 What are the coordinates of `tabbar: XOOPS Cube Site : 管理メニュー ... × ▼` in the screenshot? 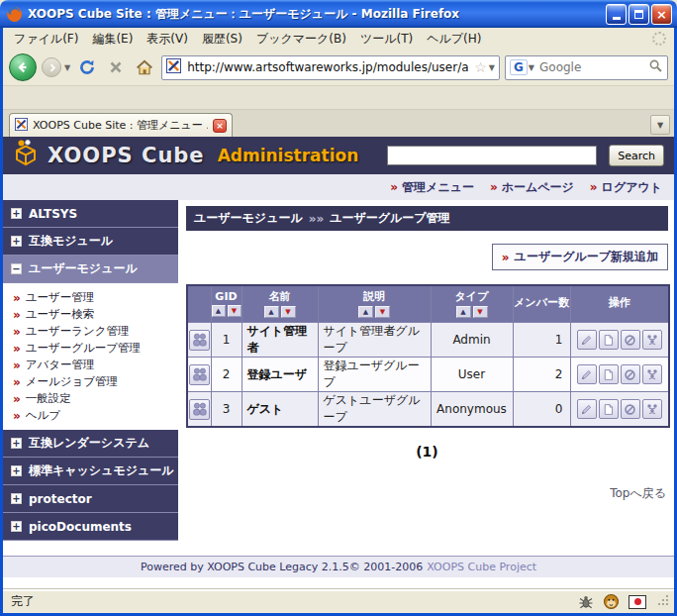 It's located at (338, 123).